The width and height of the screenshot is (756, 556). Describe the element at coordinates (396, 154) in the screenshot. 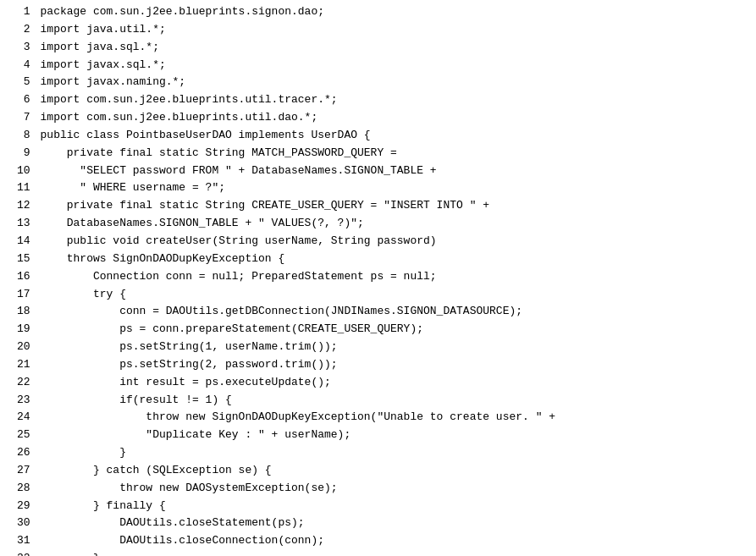

I see `line-content: private final static String MATCH_PASSWO…` at that location.